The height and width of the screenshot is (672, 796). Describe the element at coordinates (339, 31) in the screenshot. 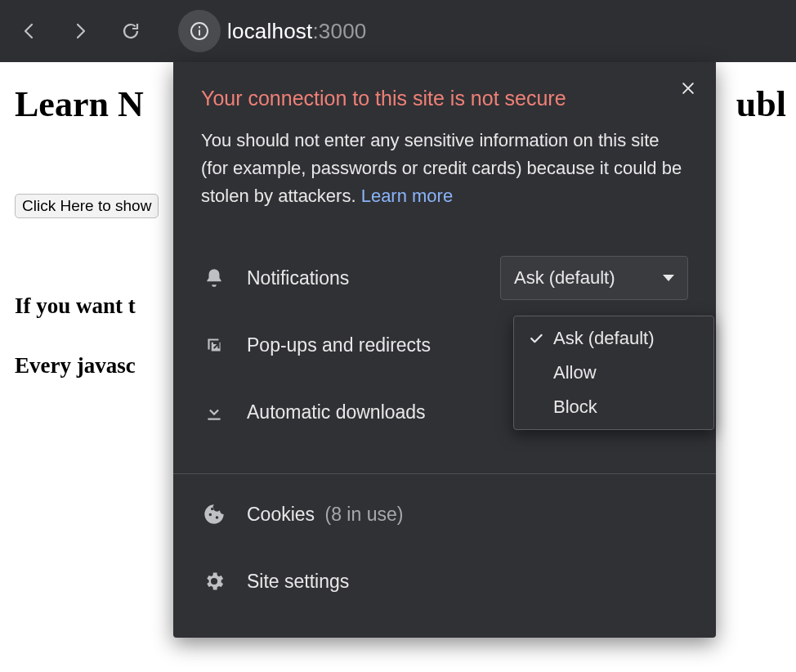

I see `url-port: :3000` at that location.